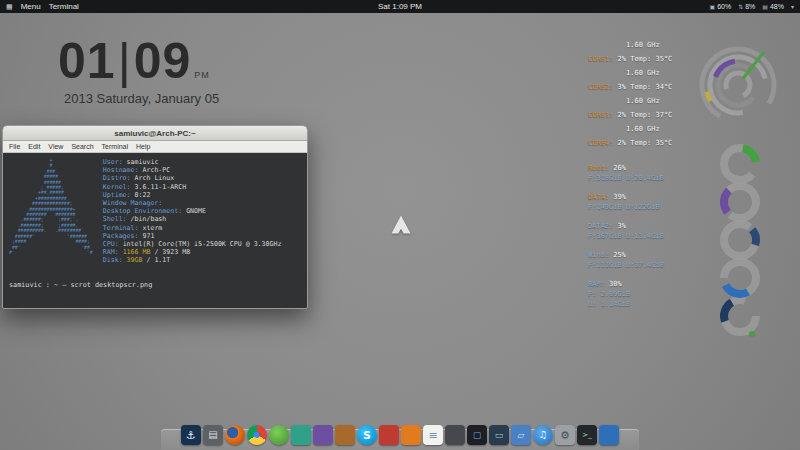 The height and width of the screenshot is (450, 800). I want to click on info-value: xterm, so click(152, 228).